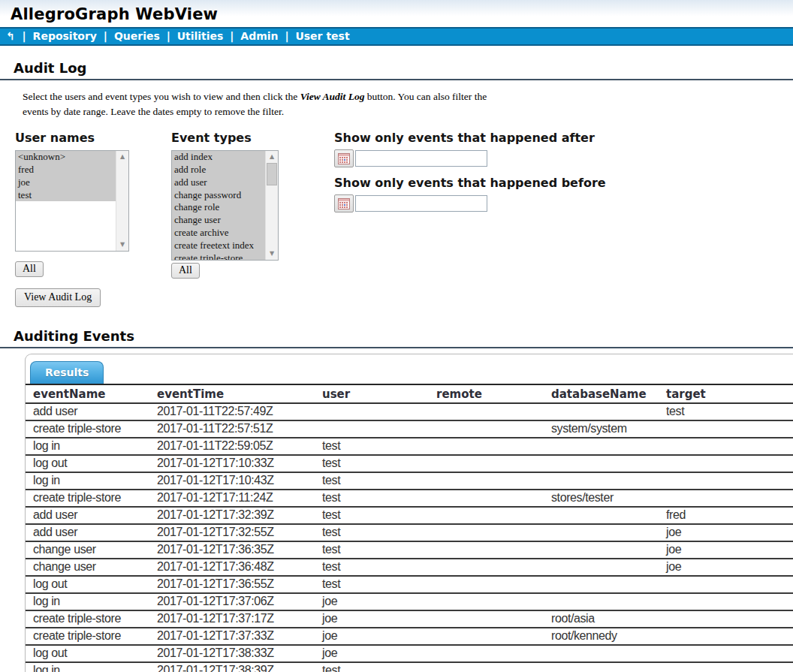  What do you see at coordinates (72, 201) in the screenshot?
I see `user-names-listbox: <unknown>fredjoetest ▲ ▼` at bounding box center [72, 201].